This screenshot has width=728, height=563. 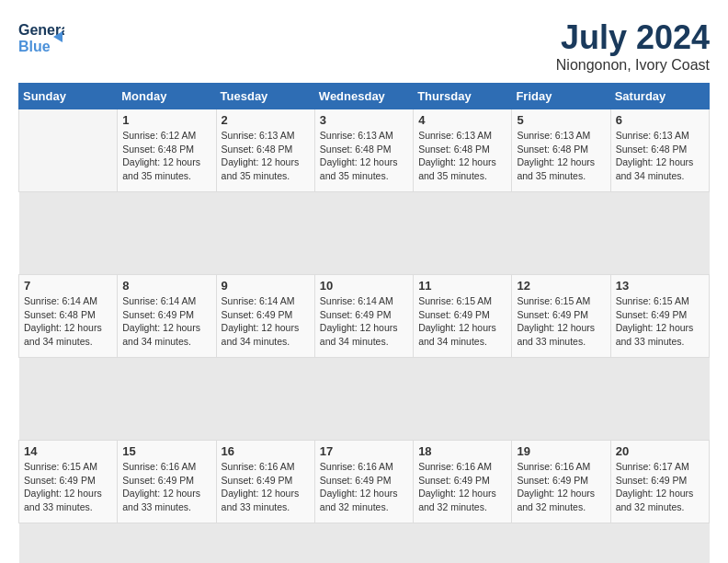 What do you see at coordinates (41, 39) in the screenshot?
I see `logo-svg: GeneralBlue` at bounding box center [41, 39].